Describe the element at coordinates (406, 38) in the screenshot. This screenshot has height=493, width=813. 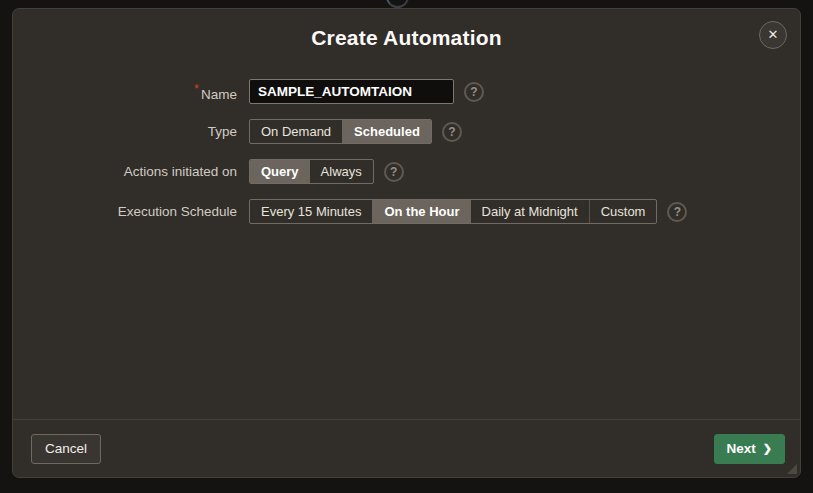
I see `dialog-header: Create Automation ✕` at that location.